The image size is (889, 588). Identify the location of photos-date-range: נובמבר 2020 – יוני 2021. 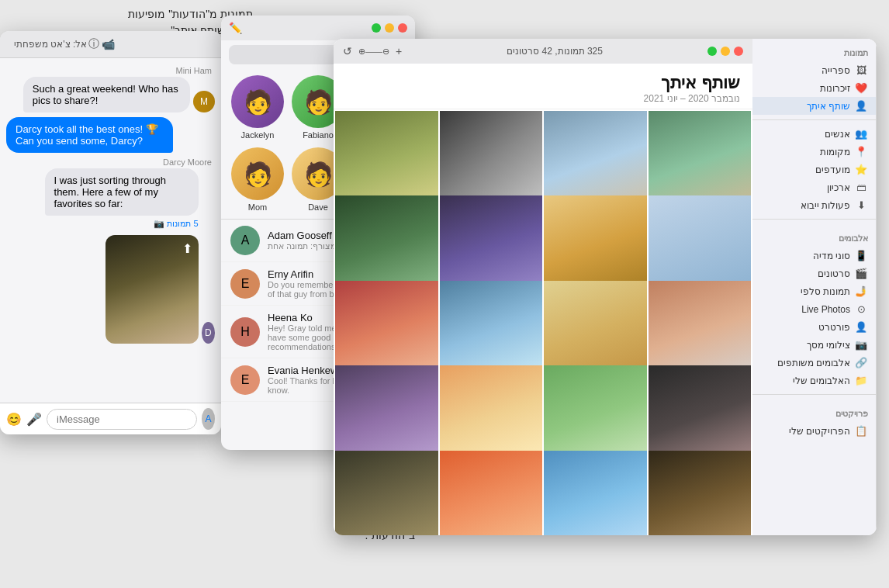
(543, 99).